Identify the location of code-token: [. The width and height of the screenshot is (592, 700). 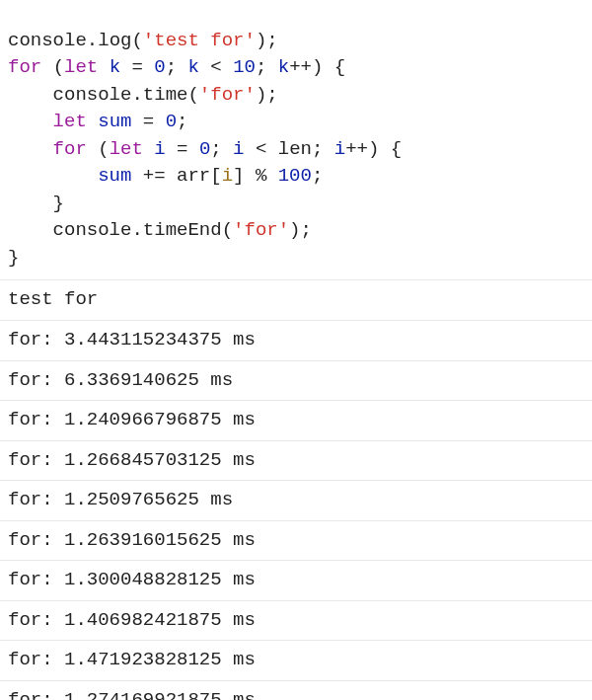
(215, 176).